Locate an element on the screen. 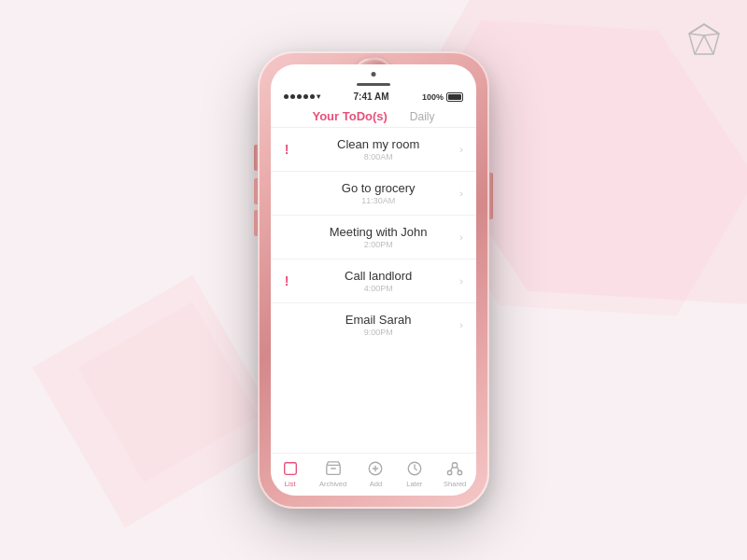 The image size is (747, 560). wifi-icon: ▾ is located at coordinates (318, 97).